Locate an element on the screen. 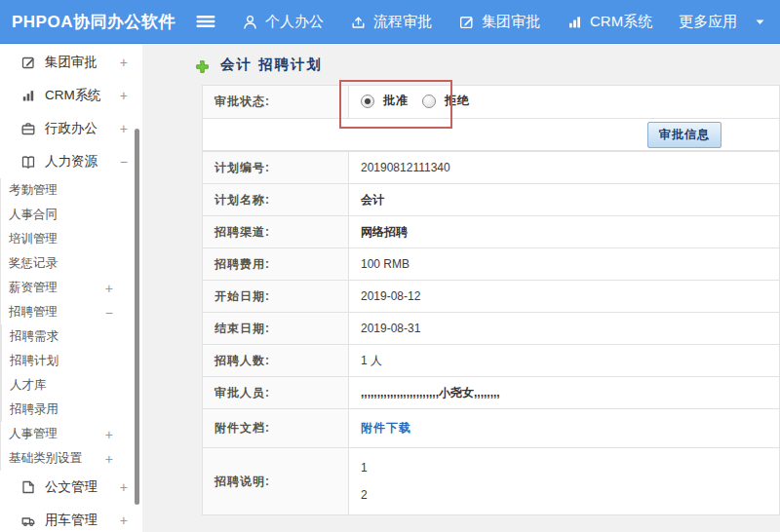 The height and width of the screenshot is (532, 780). sidebar-item-label: 招聘管理 is located at coordinates (33, 312).